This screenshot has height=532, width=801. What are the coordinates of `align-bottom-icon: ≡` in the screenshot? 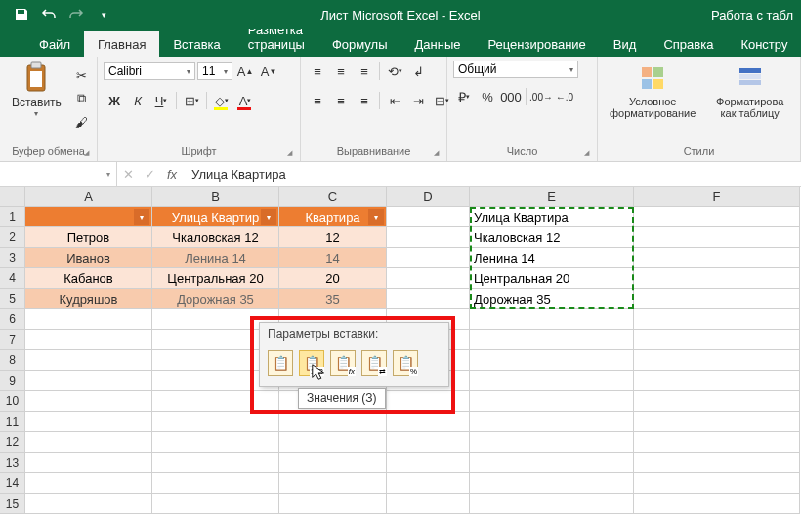 It's located at (364, 71).